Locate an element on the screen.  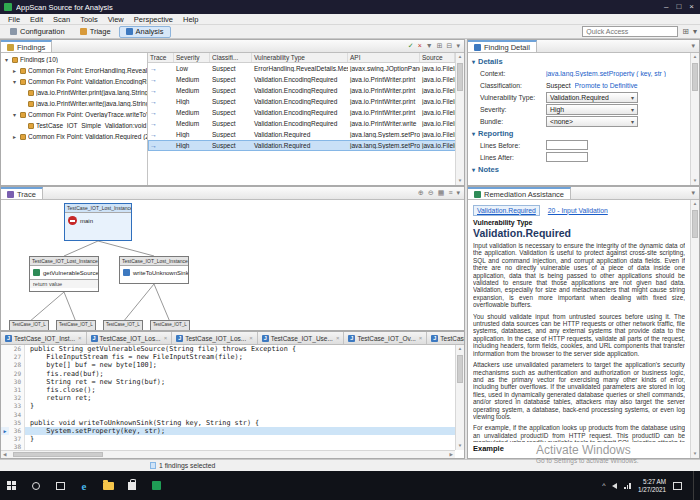
quick-access-input is located at coordinates (630, 32).